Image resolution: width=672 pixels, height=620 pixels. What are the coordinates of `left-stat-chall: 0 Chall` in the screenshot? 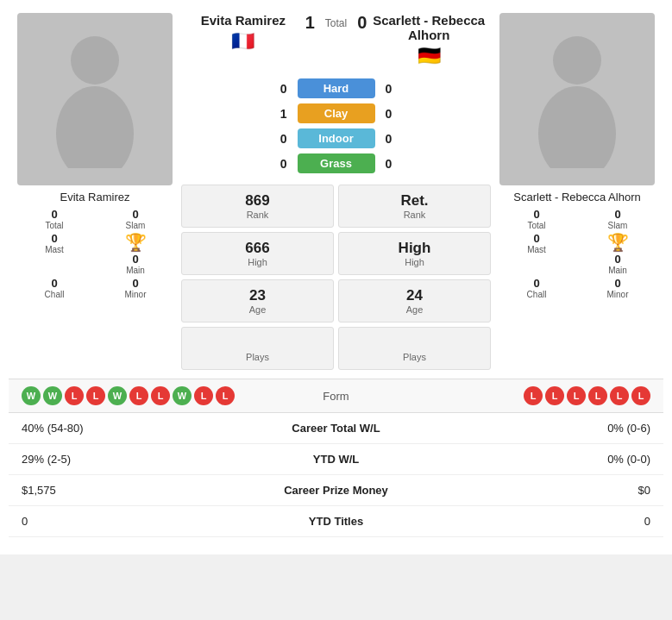 It's located at (54, 288).